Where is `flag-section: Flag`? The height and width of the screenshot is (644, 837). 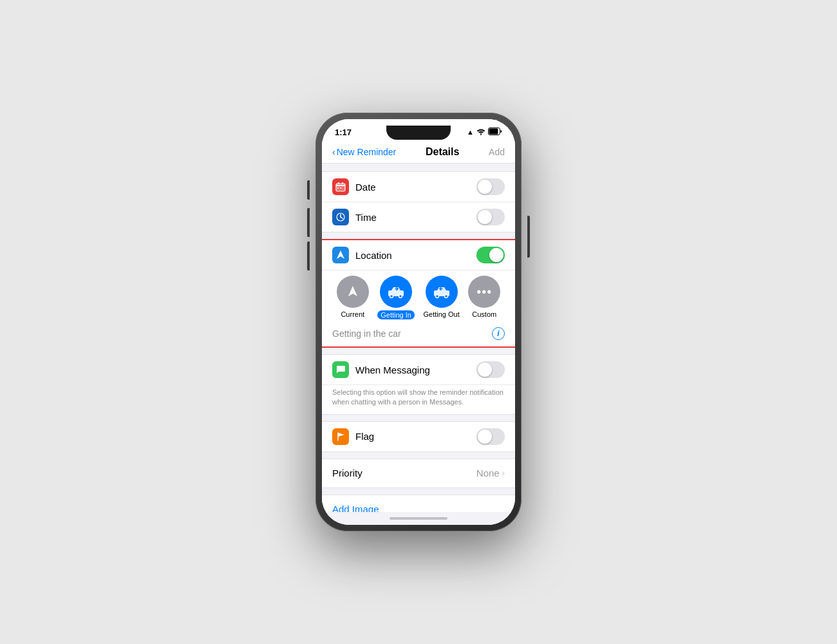
flag-section: Flag is located at coordinates (418, 437).